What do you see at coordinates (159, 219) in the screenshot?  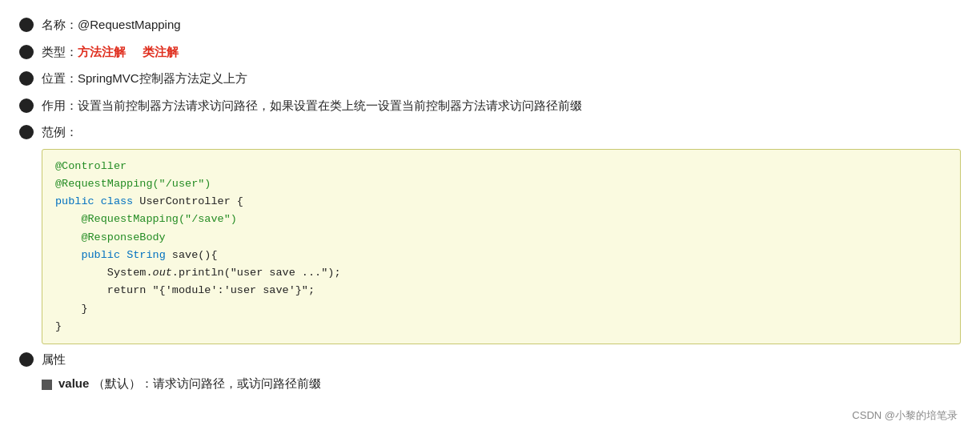 I see `code-line-4: @RequestMapping("/save")` at bounding box center [159, 219].